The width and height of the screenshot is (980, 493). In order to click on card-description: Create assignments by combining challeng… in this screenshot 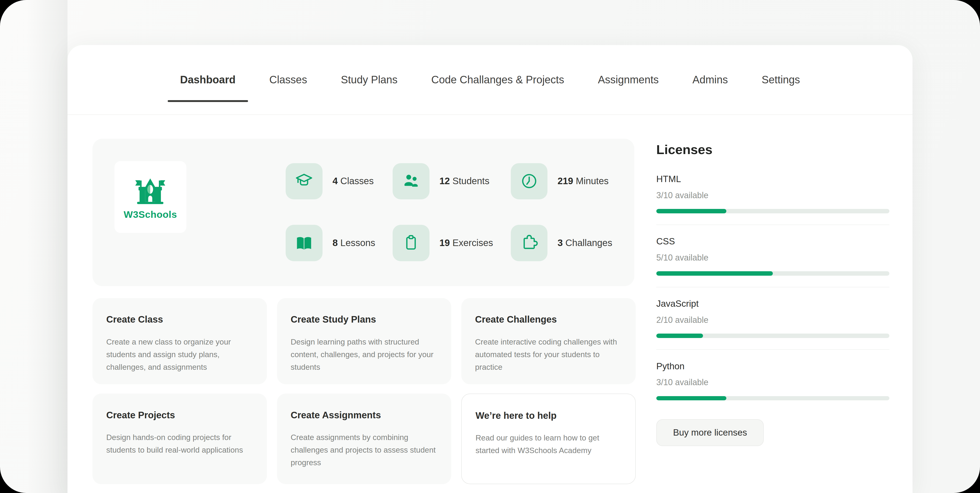, I will do `click(364, 450)`.